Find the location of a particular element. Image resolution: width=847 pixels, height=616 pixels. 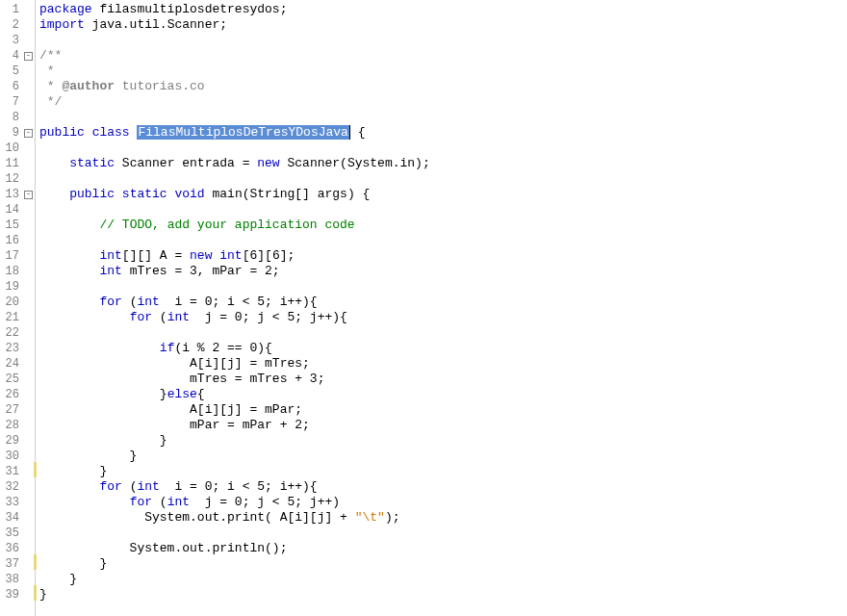

line-number: 4 is located at coordinates (10, 56).